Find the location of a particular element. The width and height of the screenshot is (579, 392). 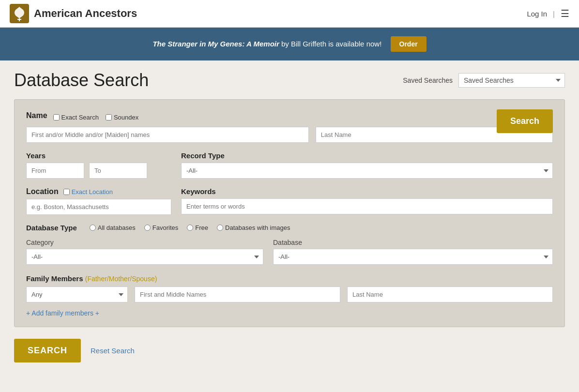

category-select: -All- is located at coordinates (145, 256).